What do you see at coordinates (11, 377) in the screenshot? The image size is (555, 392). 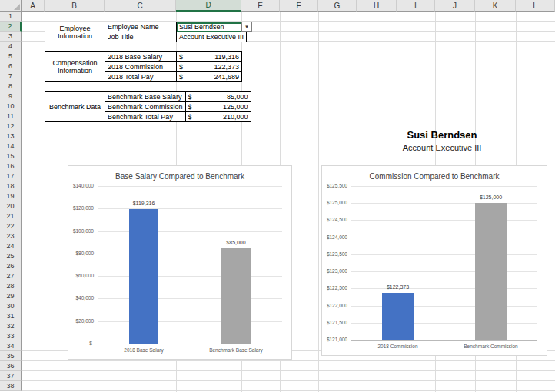 I see `row-header-37: 37` at bounding box center [11, 377].